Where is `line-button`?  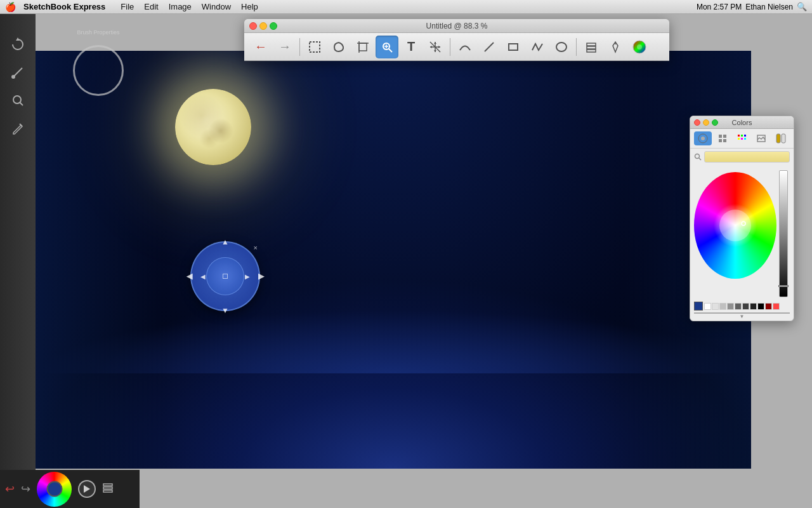 line-button is located at coordinates (489, 47).